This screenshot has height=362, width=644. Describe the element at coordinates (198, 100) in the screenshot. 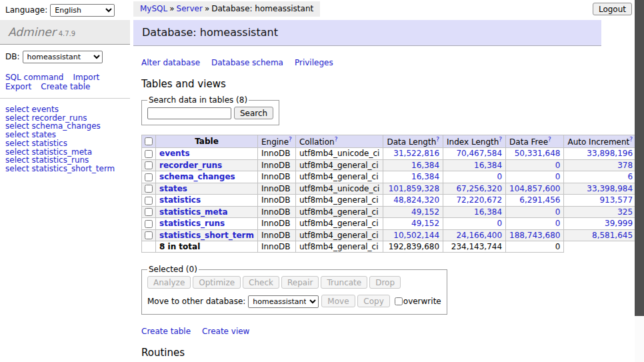

I see `search-legend: Search data in tables (8)` at that location.